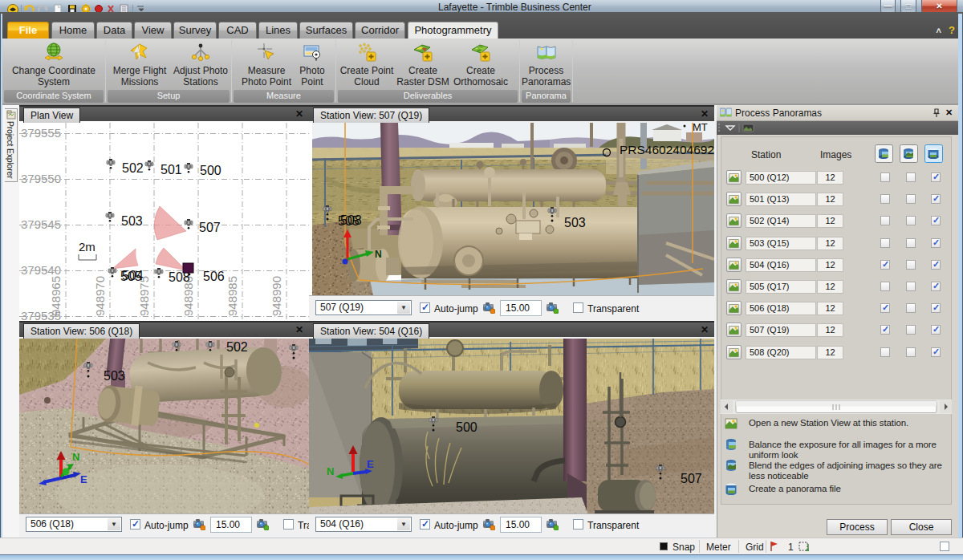 Image resolution: width=963 pixels, height=560 pixels. What do you see at coordinates (41, 270) in the screenshot?
I see `svg-text: 379540` at bounding box center [41, 270].